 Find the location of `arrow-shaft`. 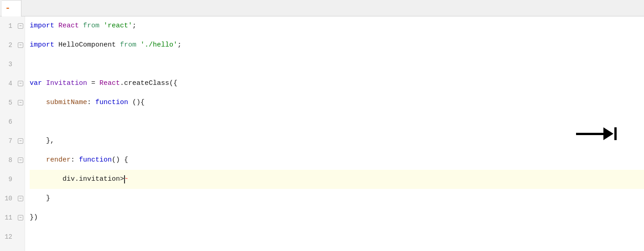

arrow-shaft is located at coordinates (590, 134).